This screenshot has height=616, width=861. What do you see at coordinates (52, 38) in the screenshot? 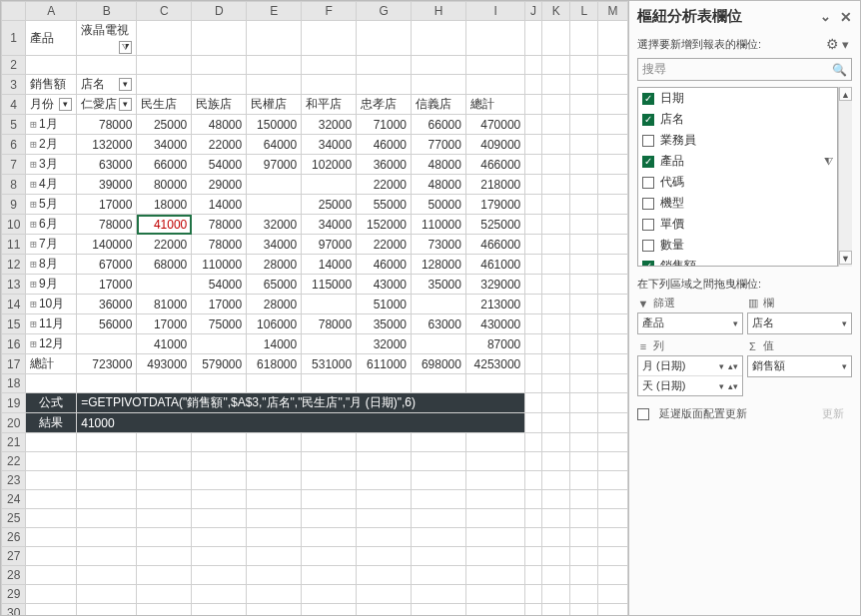
I see `filter-field-label: 產品` at bounding box center [52, 38].